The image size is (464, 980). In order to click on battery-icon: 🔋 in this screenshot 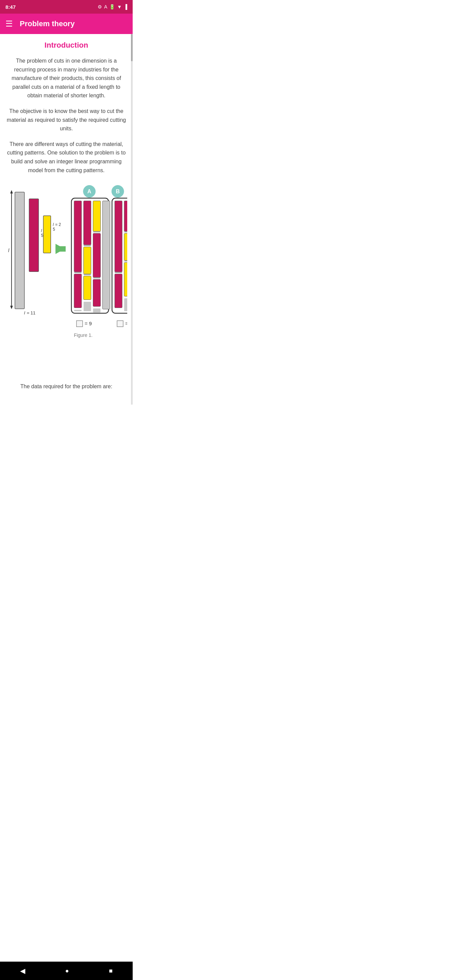, I will do `click(112, 7)`.